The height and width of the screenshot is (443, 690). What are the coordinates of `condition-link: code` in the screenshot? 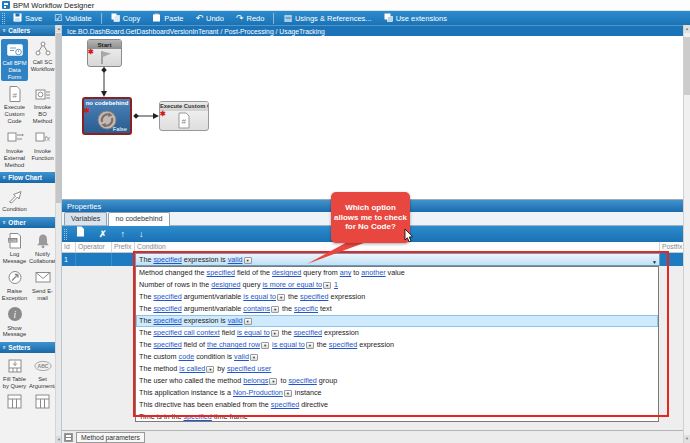 It's located at (187, 356).